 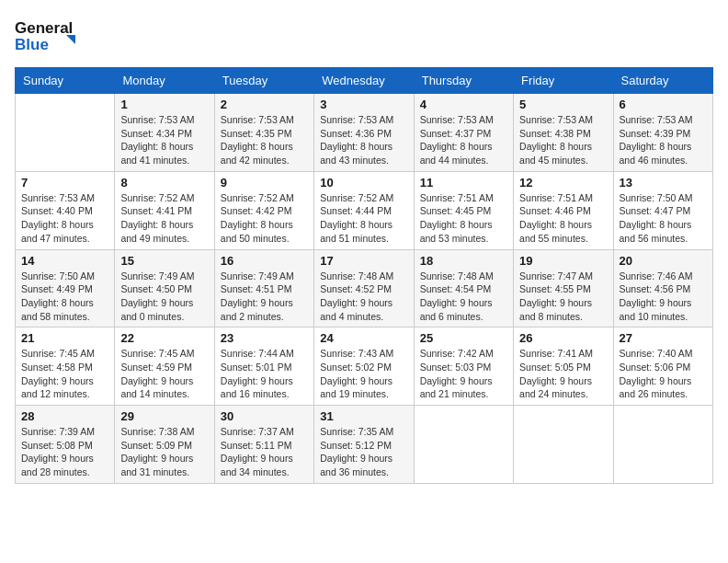 I want to click on day-detail: Sunrise: 7:38 AM Sunset: 5:09 PM Dayligh…, so click(x=164, y=453).